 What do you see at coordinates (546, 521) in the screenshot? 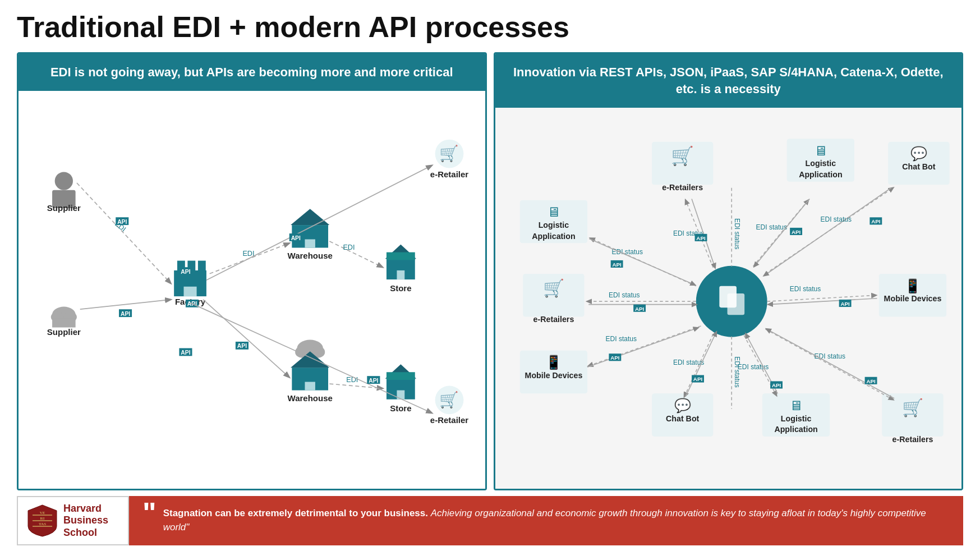
I see `quote-bar: " Stagnation can be extremely detrimenta…` at bounding box center [546, 521].